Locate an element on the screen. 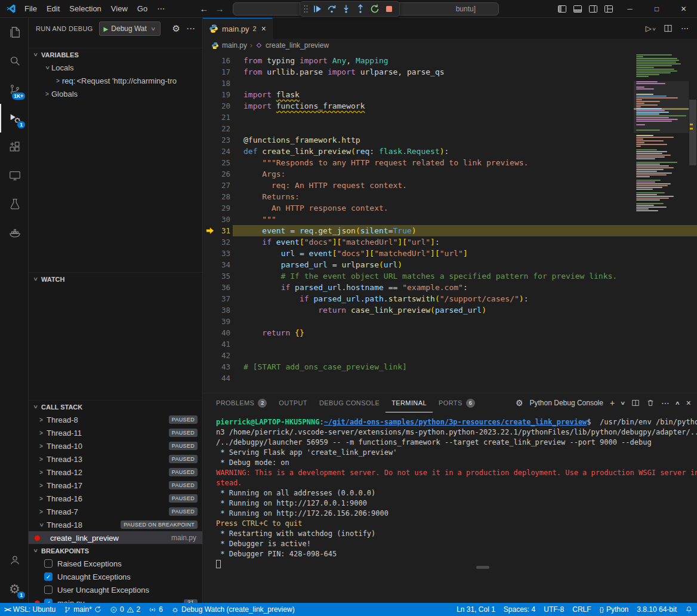  activitybar-run-and-debug-icon: 1 is located at coordinates (14, 118).